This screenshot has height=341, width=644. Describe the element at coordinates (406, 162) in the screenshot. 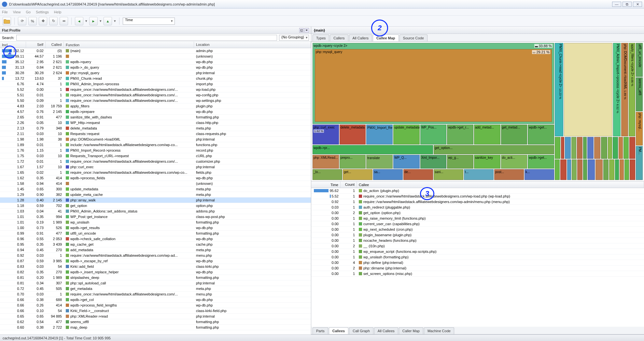

I see `tm-box: WP_Q...` at that location.